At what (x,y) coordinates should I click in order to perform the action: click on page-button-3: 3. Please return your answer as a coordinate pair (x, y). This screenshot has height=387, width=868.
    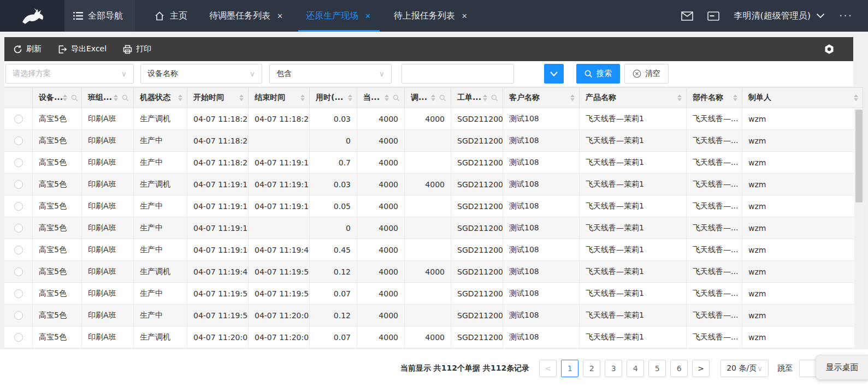
    Looking at the image, I should click on (613, 368).